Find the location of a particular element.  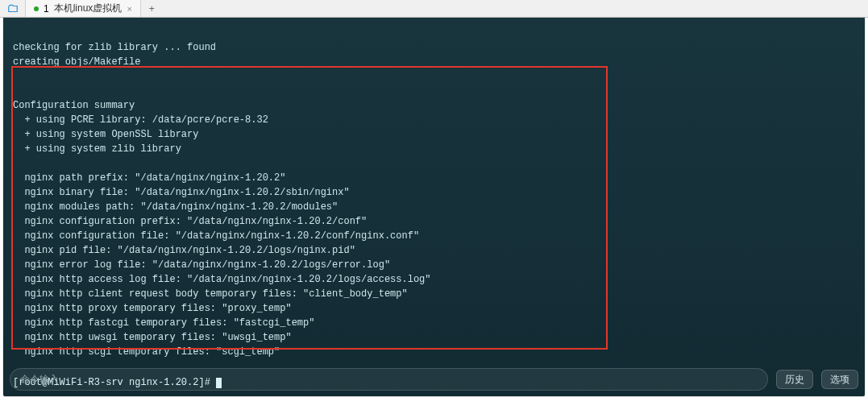

output-line: nginx http scgi temporary files: "scgi_t… is located at coordinates (147, 352).